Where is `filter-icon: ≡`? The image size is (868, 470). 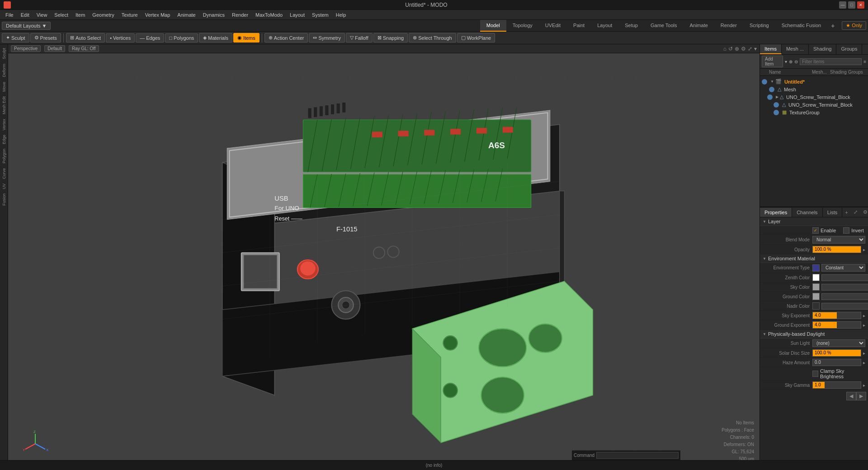
filter-icon: ≡ is located at coordinates (865, 61).